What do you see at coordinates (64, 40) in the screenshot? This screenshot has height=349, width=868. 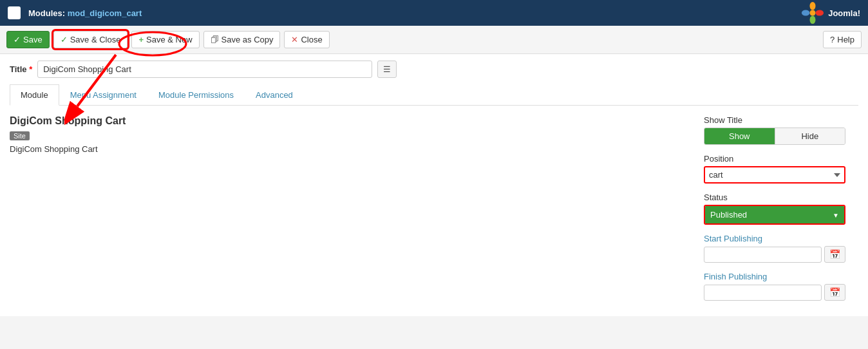 I see `save-close-icon: ✓` at bounding box center [64, 40].